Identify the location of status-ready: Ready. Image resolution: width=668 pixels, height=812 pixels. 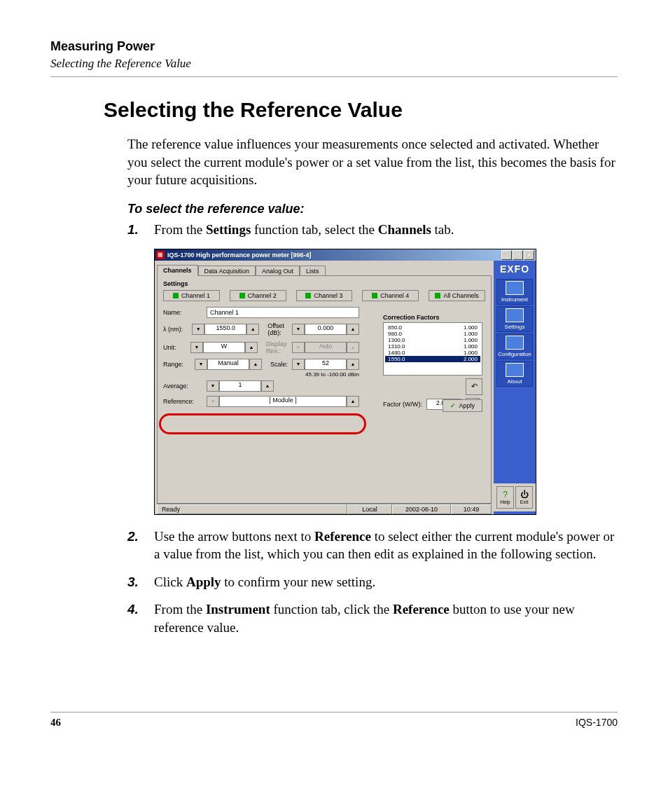
(252, 509).